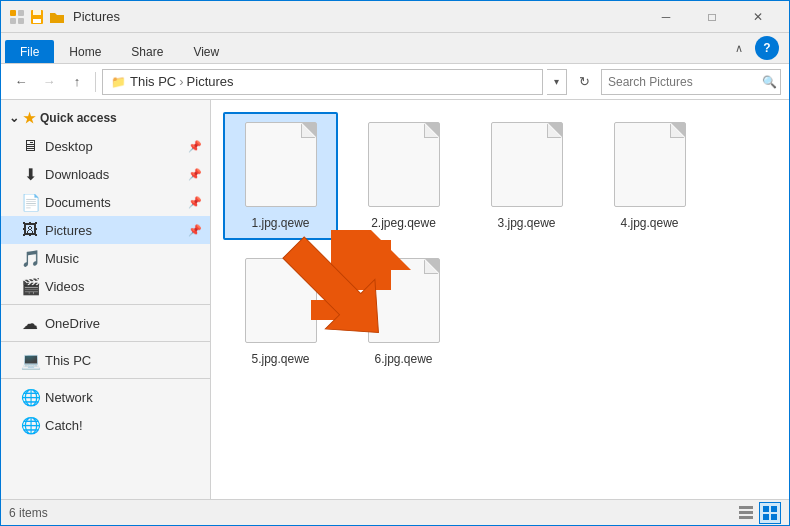  What do you see at coordinates (106, 230) in the screenshot?
I see `sidebar-item-pictures: 🖼 Pictures 📌` at bounding box center [106, 230].